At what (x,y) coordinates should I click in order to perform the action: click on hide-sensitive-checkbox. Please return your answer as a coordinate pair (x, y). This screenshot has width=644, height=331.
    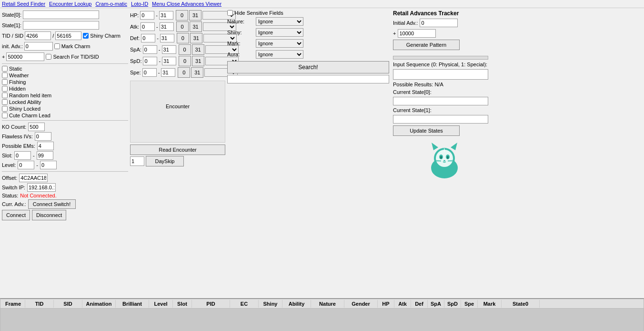
    Looking at the image, I should click on (230, 13).